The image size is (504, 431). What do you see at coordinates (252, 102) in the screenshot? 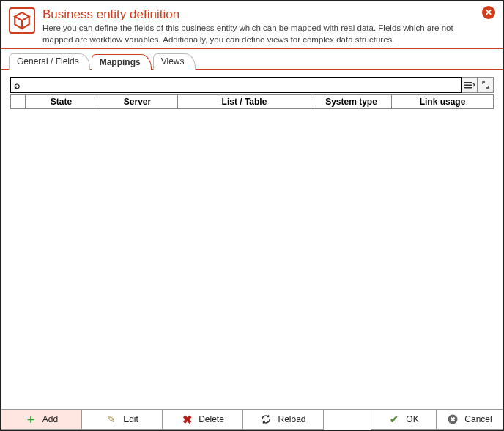
I see `table-header: State Server List / Table System type Li…` at bounding box center [252, 102].